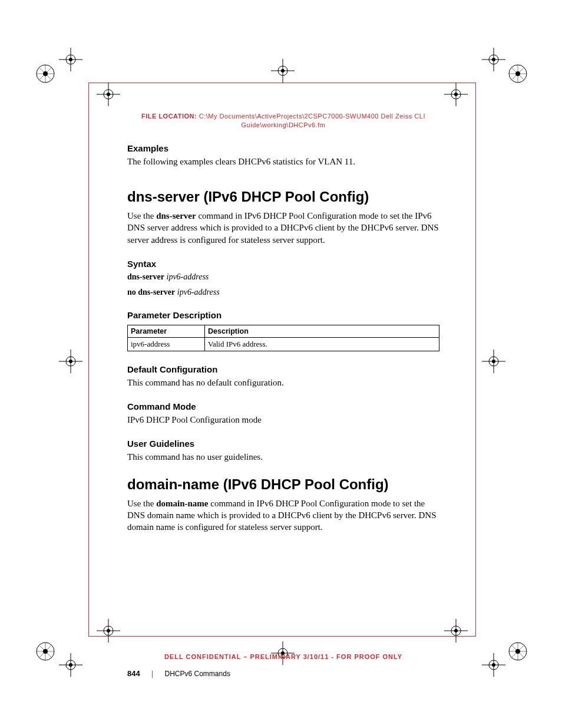  What do you see at coordinates (283, 277) in the screenshot?
I see `syntax-line-1: dns-server ipv6-address` at bounding box center [283, 277].